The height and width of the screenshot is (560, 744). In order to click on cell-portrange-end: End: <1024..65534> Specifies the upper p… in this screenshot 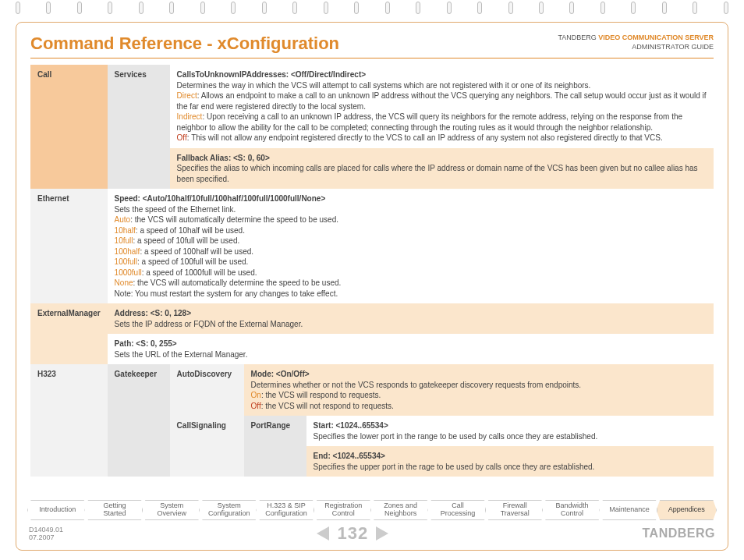, I will do `click(510, 462)`.